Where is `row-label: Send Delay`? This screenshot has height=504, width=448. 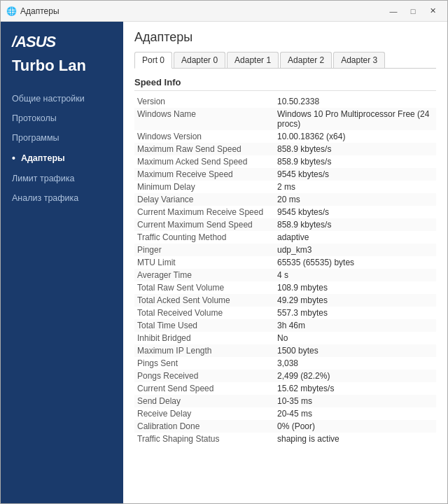 row-label: Send Delay is located at coordinates (204, 401).